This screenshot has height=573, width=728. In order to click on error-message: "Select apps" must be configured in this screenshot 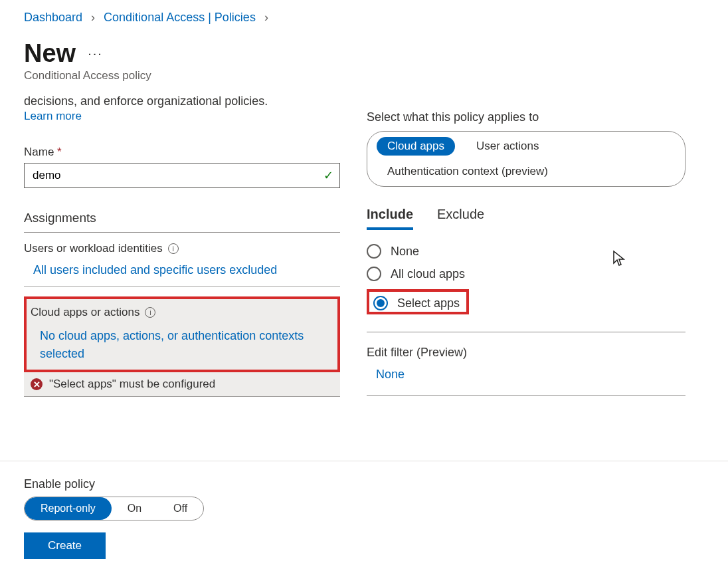, I will do `click(132, 384)`.